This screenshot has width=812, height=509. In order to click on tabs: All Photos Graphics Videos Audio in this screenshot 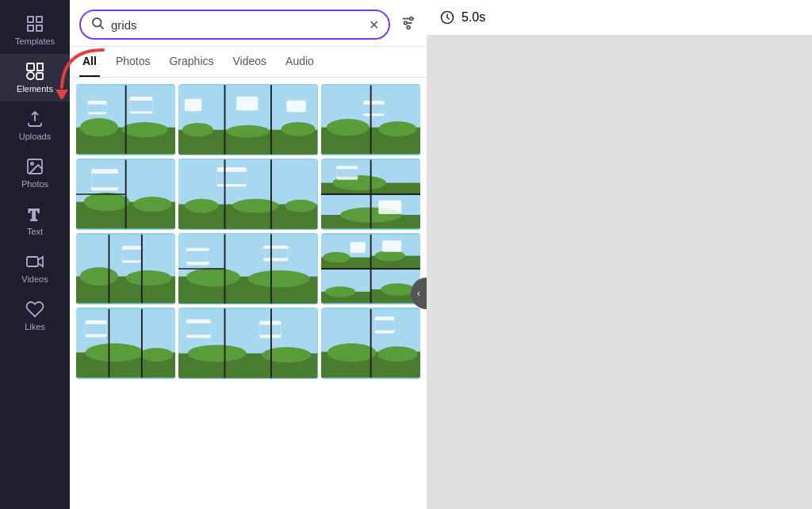, I will do `click(248, 62)`.